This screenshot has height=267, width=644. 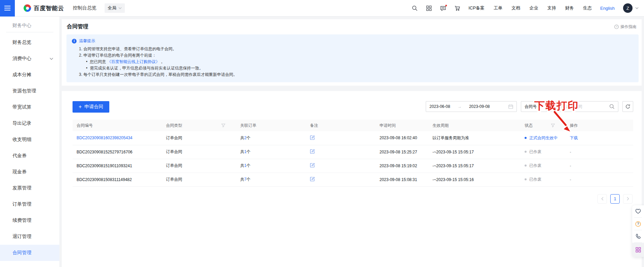 What do you see at coordinates (353, 68) in the screenshot?
I see `notice-bullet-2: •需完成实名认证，甲方信息必须与当前实名认证信息保持一致。` at bounding box center [353, 68].